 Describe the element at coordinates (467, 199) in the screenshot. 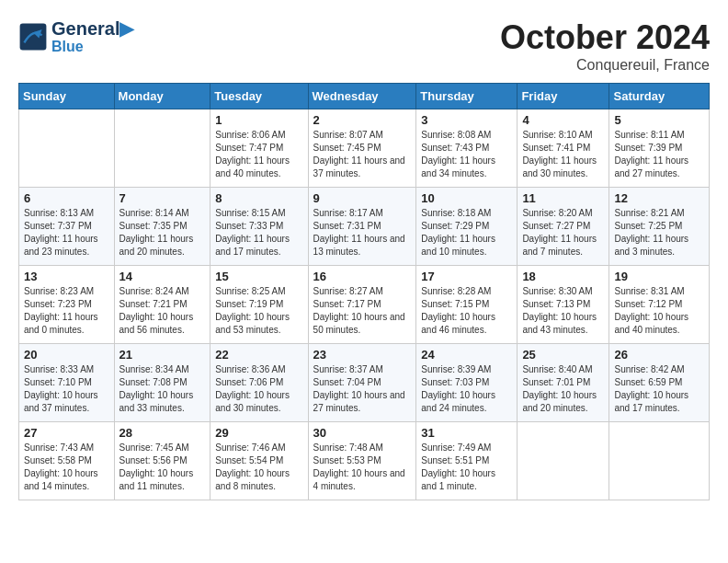

I see `day-number: 10` at that location.